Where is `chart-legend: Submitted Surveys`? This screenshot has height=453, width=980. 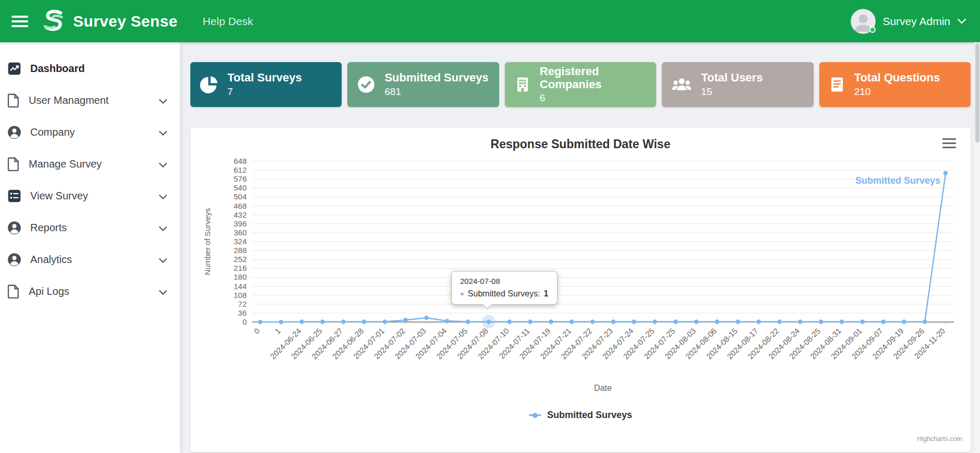 chart-legend: Submitted Surveys is located at coordinates (580, 415).